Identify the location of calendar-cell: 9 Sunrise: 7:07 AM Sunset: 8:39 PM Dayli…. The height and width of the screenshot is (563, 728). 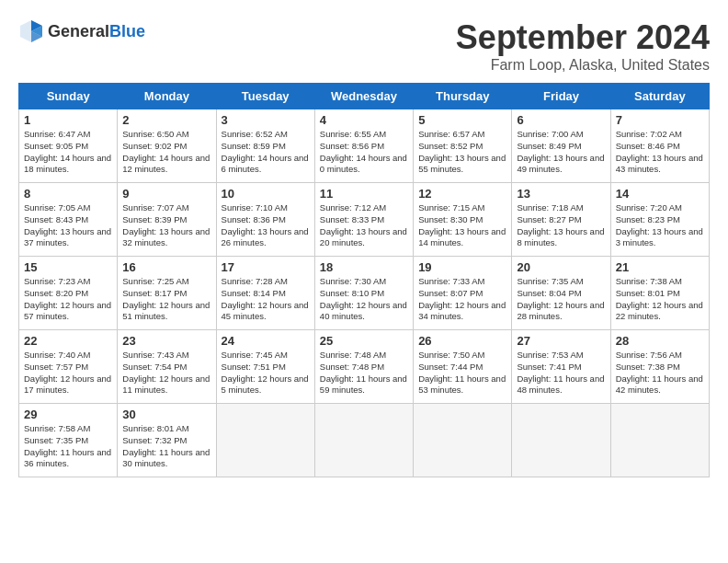
(167, 220).